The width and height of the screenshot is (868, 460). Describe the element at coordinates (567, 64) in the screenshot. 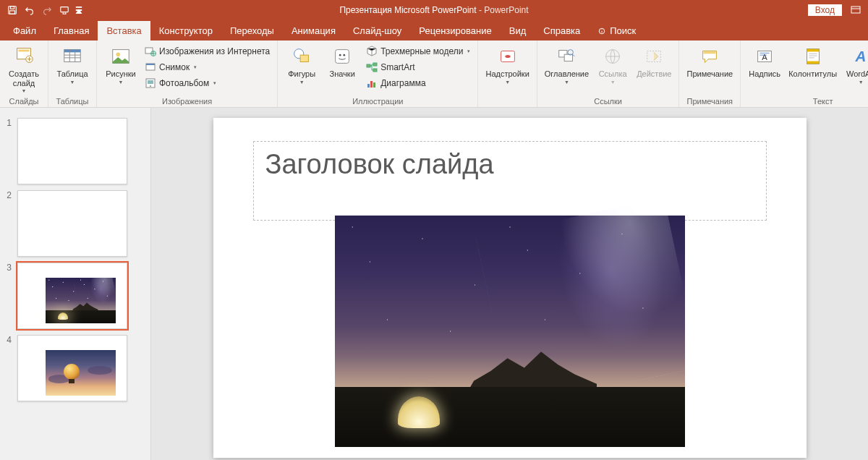

I see `zoom-toc-button: Оглавление ▼` at that location.